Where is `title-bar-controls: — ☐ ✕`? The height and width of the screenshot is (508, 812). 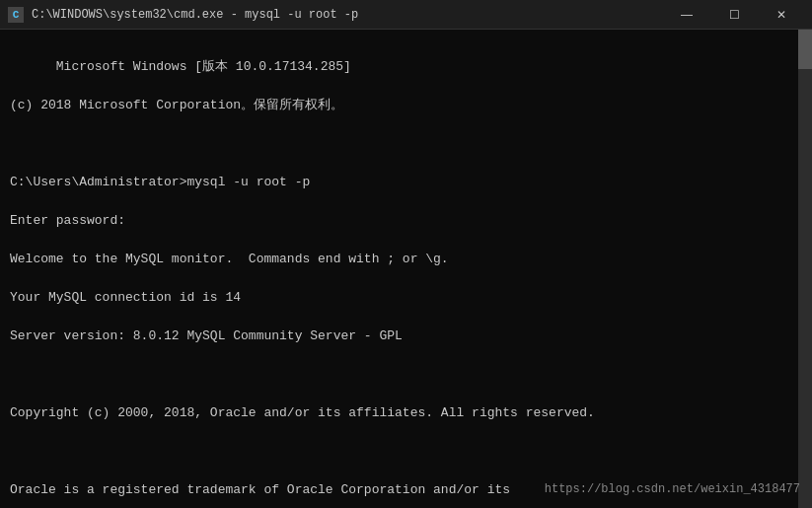
title-bar-controls: — ☐ ✕ is located at coordinates (734, 15).